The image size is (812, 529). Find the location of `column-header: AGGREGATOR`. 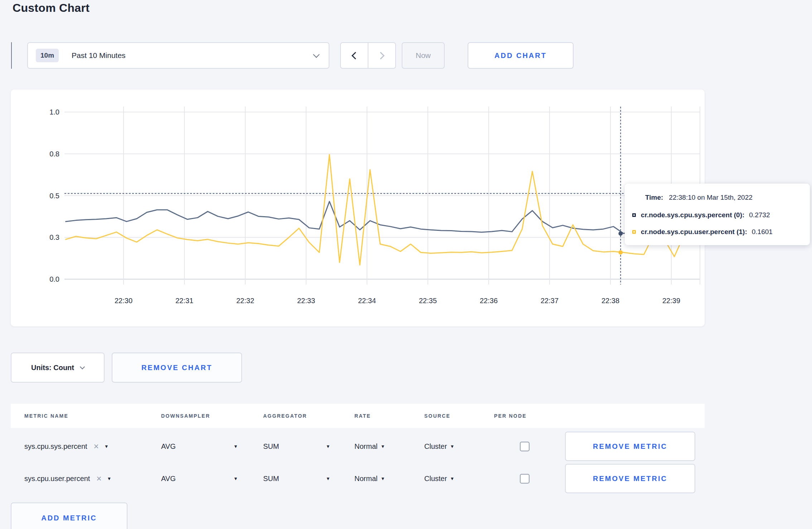

column-header: AGGREGATOR is located at coordinates (309, 416).